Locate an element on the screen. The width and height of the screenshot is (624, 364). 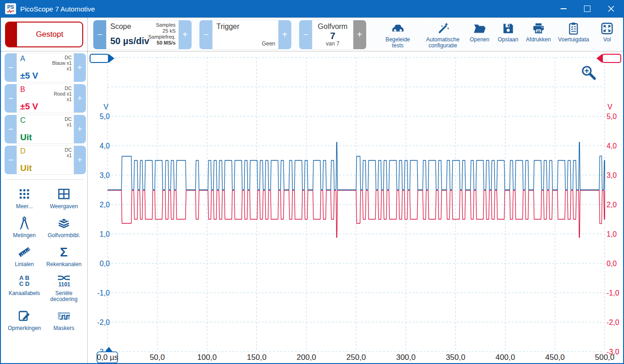
x-axis-tick: 150,0 is located at coordinates (256, 358).